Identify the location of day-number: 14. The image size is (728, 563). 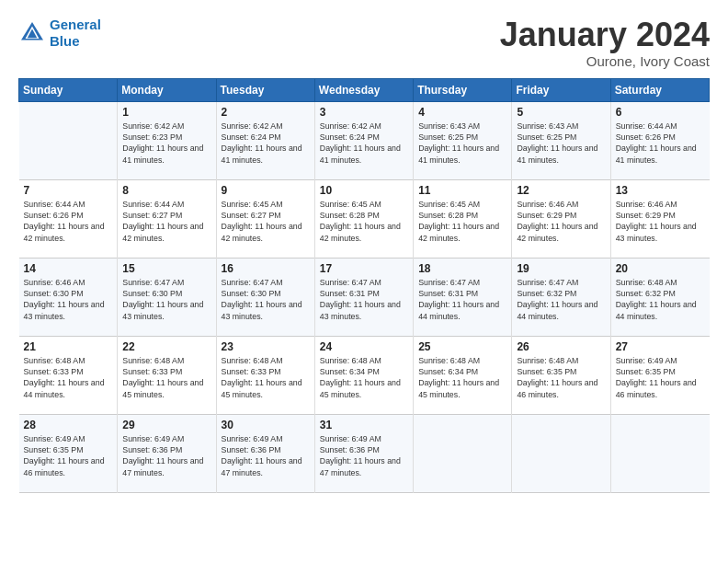
(69, 269).